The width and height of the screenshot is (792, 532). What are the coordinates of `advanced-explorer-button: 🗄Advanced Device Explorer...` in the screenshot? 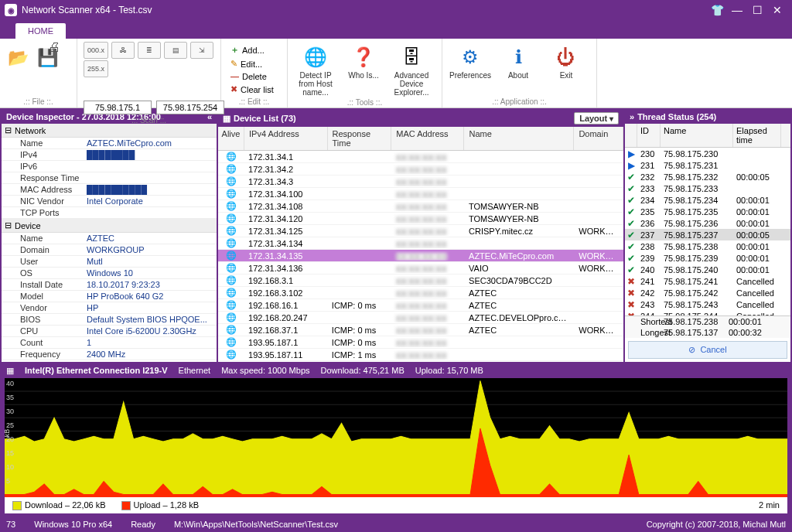 It's located at (411, 70).